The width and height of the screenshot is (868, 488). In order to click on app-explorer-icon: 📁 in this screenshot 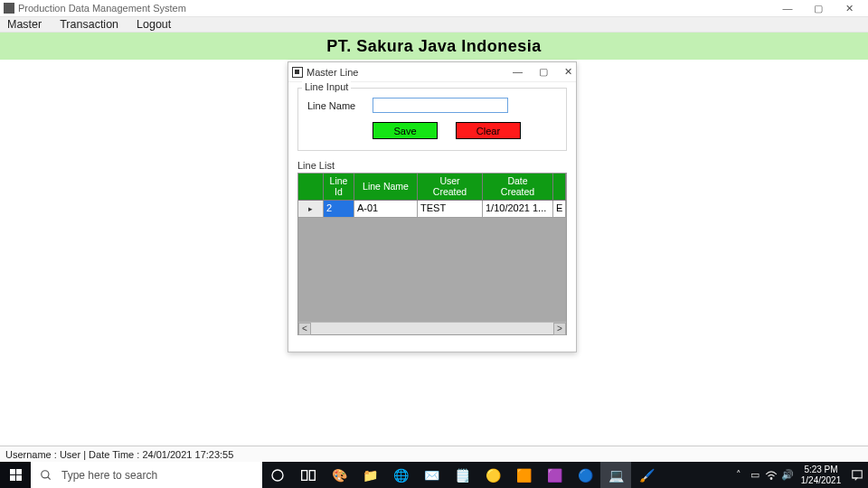, I will do `click(370, 475)`.